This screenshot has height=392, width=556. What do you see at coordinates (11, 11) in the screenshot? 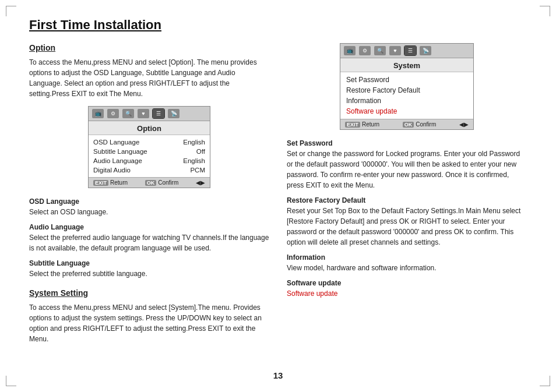
I see `corner-tl` at bounding box center [11, 11].